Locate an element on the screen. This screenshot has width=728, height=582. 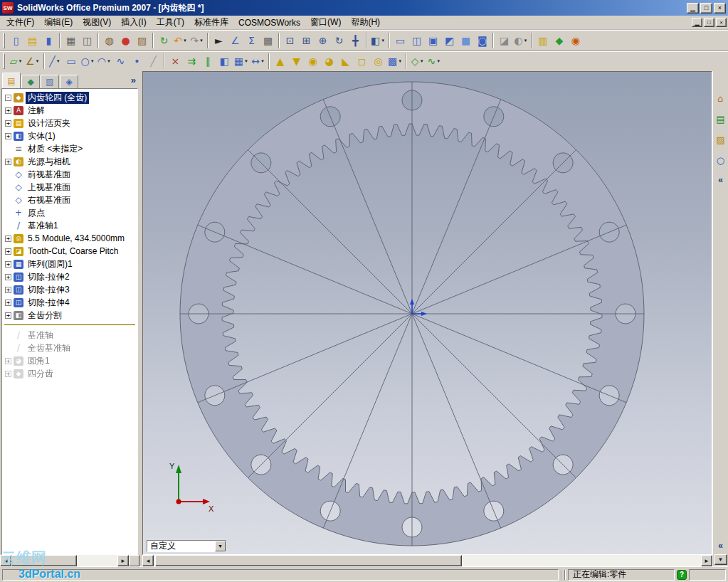
tab-featuremanager: ▤ is located at coordinates (11, 80).